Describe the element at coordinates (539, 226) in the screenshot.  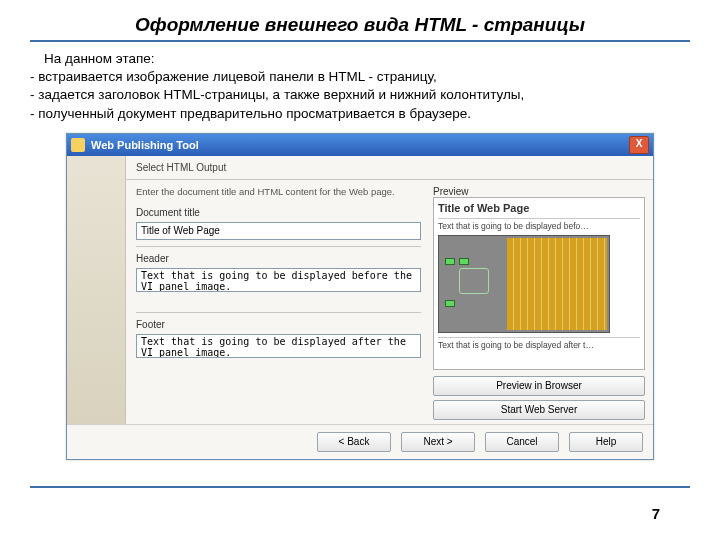
I see `preview-header-text: Text that is going to be displayed befo…` at that location.